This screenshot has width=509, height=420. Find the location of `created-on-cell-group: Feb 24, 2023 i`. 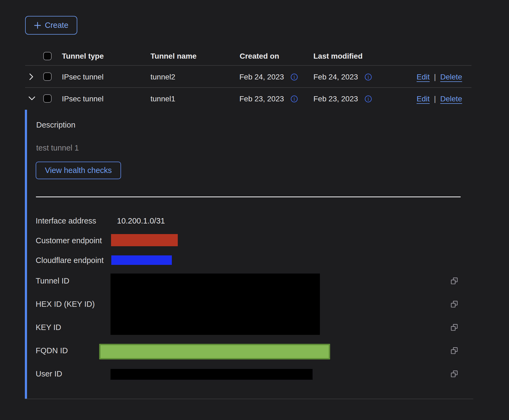

created-on-cell-group: Feb 24, 2023 i is located at coordinates (269, 77).